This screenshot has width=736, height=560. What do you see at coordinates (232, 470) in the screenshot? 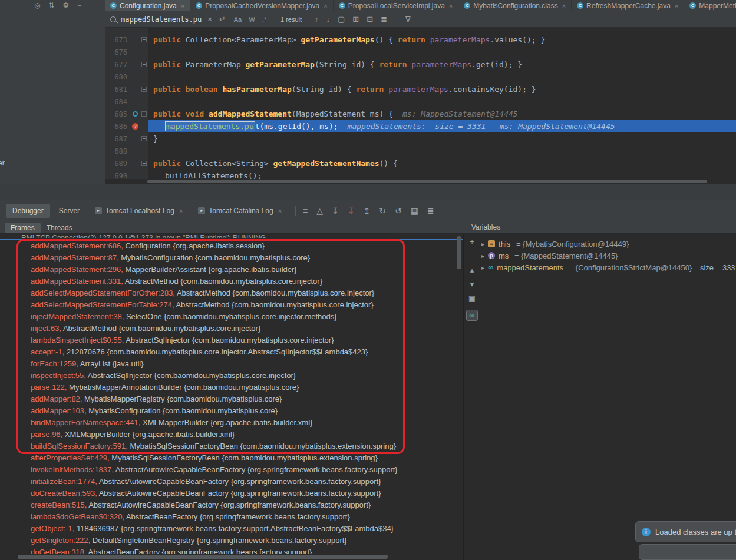
I see `stack-frame: invokeInitMethods:1837, AbstractAutowire…` at bounding box center [232, 470].